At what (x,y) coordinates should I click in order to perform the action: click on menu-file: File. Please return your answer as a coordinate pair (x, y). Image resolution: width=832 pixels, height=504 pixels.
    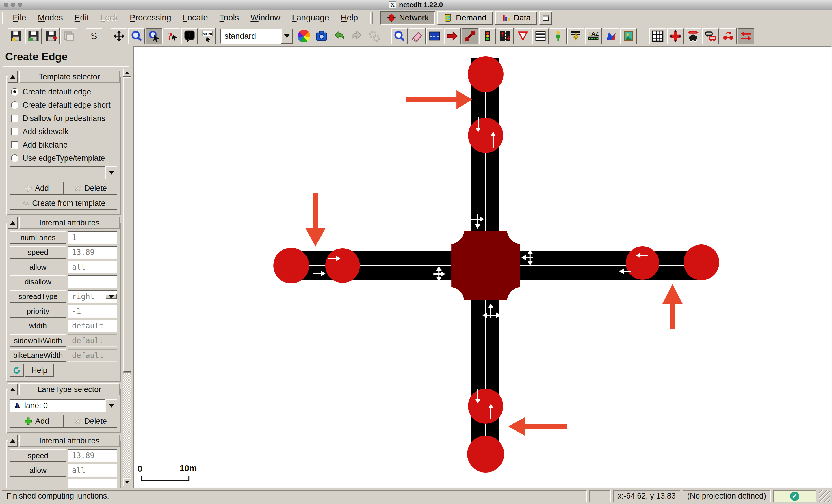
    Looking at the image, I should click on (20, 18).